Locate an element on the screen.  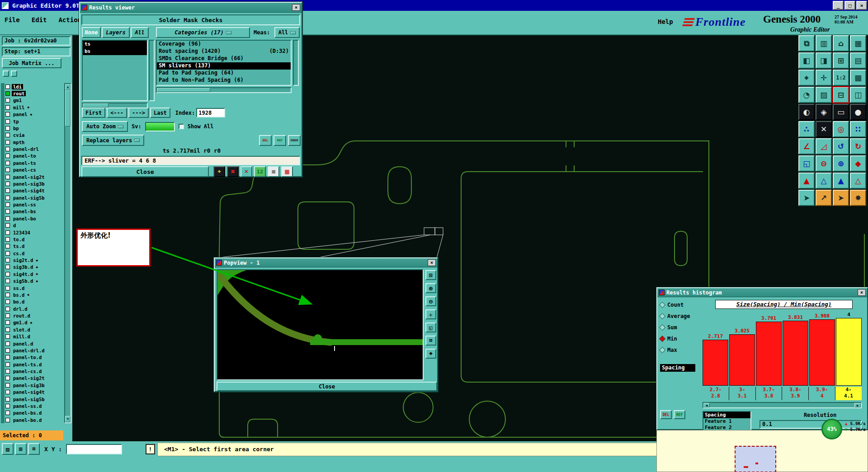
grid-toggle-icon: ⊞ is located at coordinates (21, 449).